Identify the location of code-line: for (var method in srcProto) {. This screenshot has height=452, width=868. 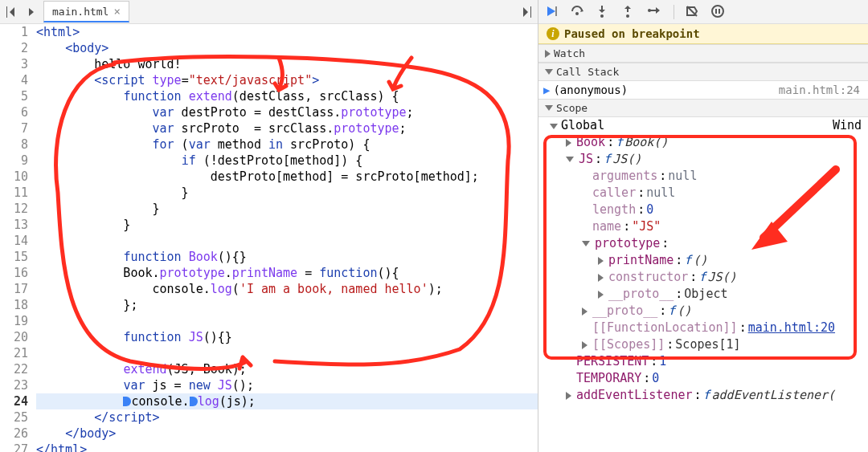
(287, 145).